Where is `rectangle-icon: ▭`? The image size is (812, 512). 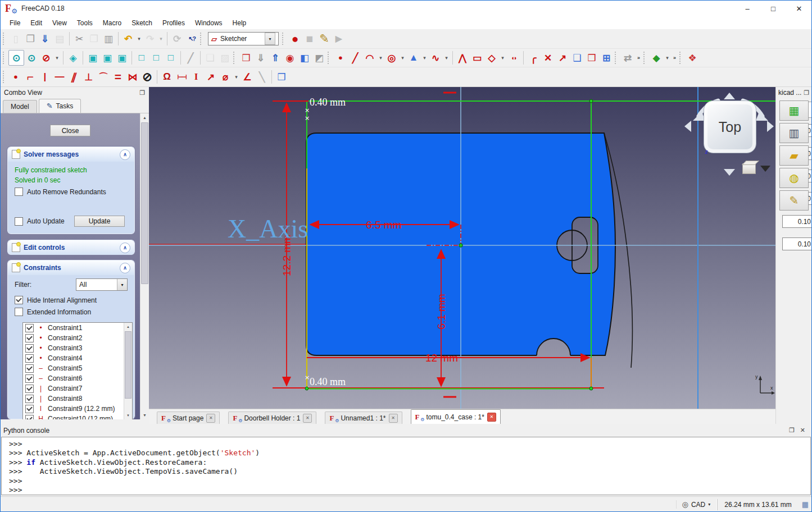 rectangle-icon: ▭ is located at coordinates (477, 58).